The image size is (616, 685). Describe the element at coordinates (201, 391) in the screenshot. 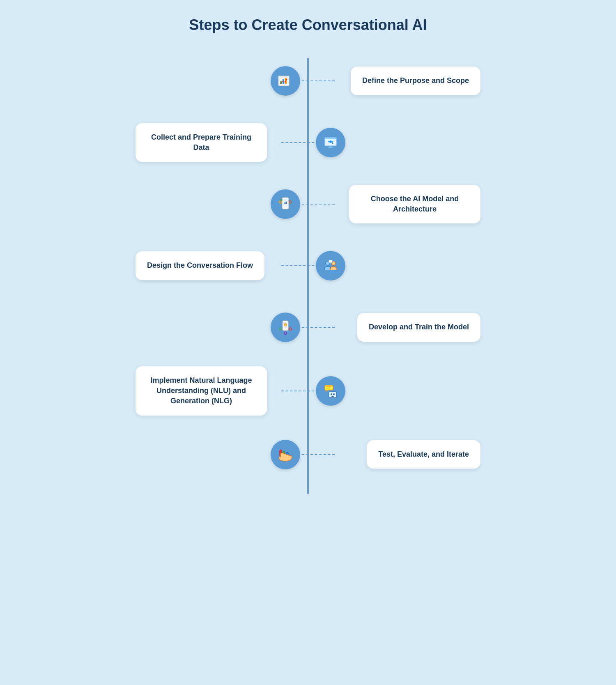

I see `step-label-6: Implement Natural Language Understanding…` at that location.